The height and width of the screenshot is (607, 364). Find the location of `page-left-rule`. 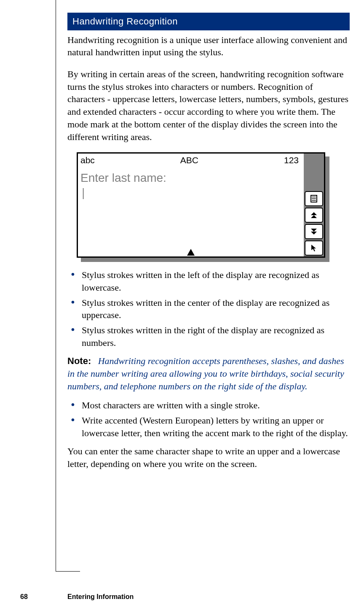

page-left-rule is located at coordinates (56, 286).